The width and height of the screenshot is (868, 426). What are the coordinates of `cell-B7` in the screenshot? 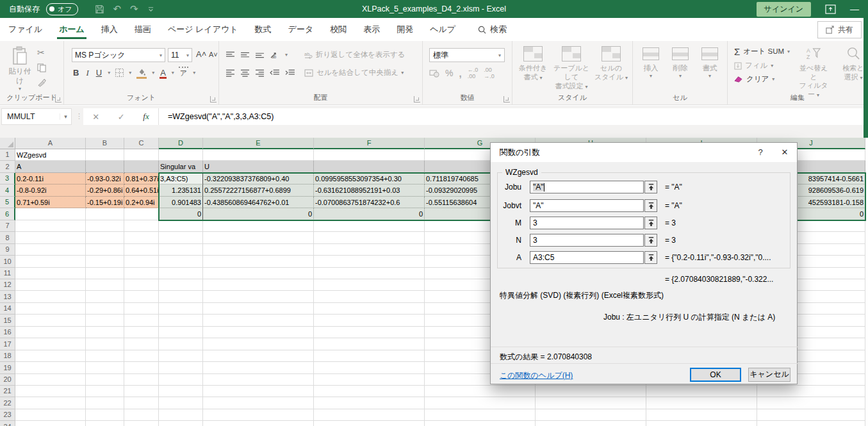 It's located at (105, 226).